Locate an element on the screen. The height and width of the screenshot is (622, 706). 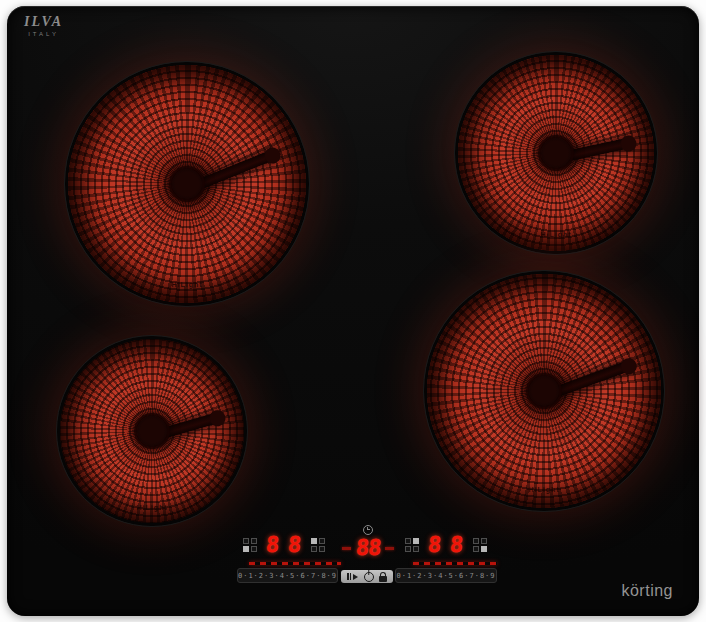
timer-section: 88 is located at coordinates (368, 542).